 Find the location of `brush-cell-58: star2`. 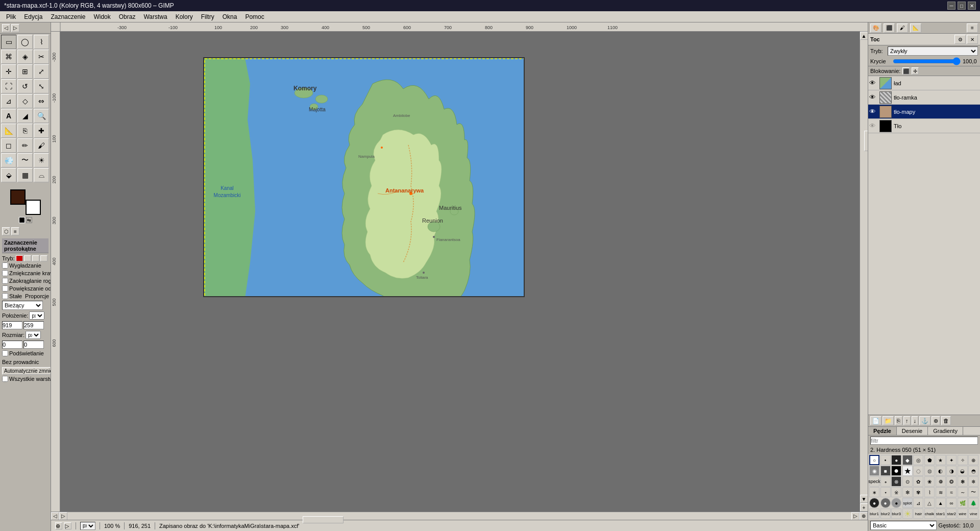

brush-cell-58: star2 is located at coordinates (951, 514).